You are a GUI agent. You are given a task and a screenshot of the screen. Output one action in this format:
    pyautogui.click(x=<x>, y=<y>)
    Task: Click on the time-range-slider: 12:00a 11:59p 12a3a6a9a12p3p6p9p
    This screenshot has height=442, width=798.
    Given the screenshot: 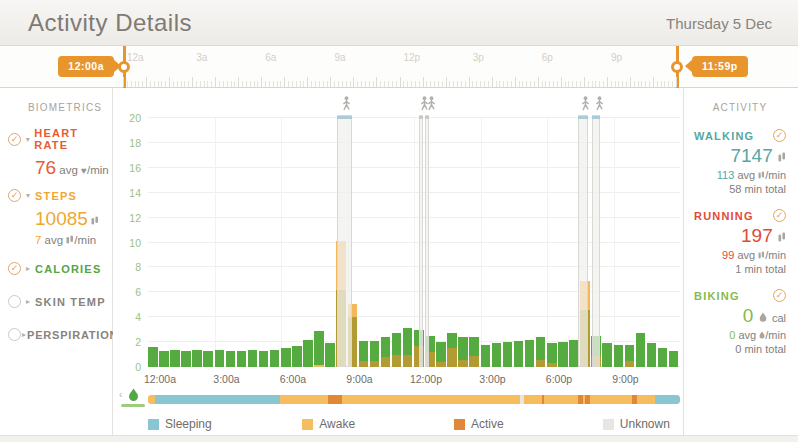 What is the action you would take?
    pyautogui.click(x=399, y=67)
    